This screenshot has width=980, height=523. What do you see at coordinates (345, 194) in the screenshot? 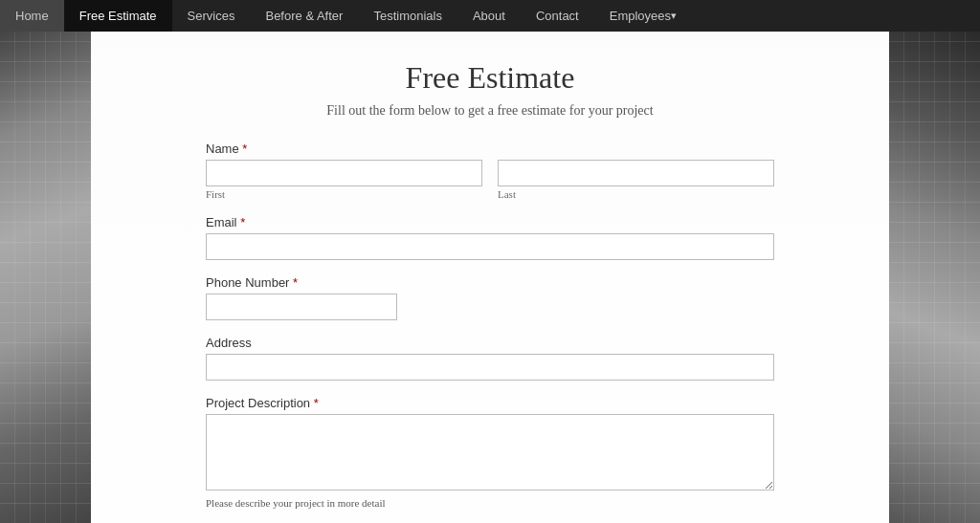
I see `first-name-hint: First` at bounding box center [345, 194].